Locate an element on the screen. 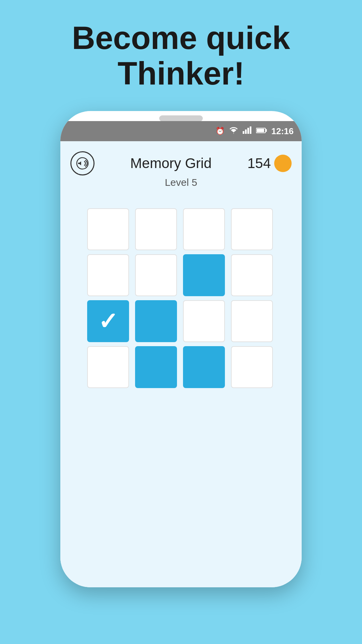  alarm-icon: ⏰ is located at coordinates (220, 131).